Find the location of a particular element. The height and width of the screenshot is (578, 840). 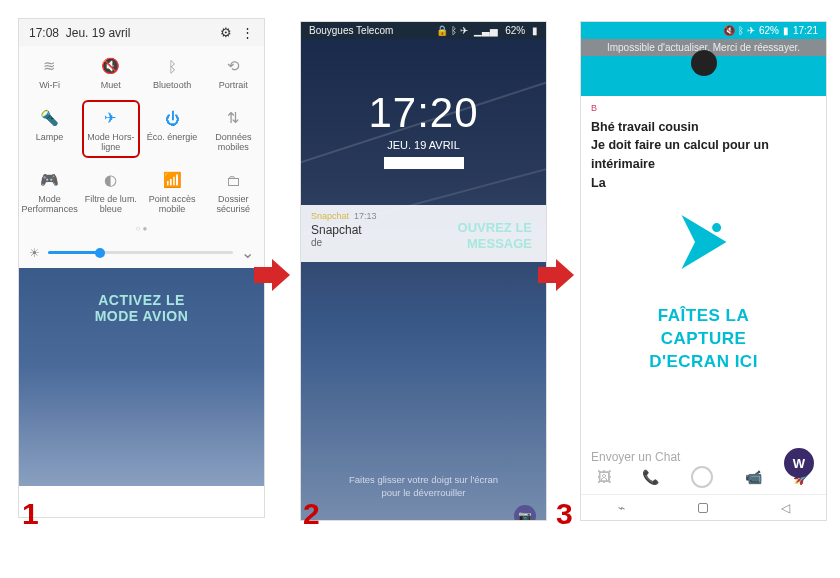

brightness-icon: ☀ is located at coordinates (34, 253).